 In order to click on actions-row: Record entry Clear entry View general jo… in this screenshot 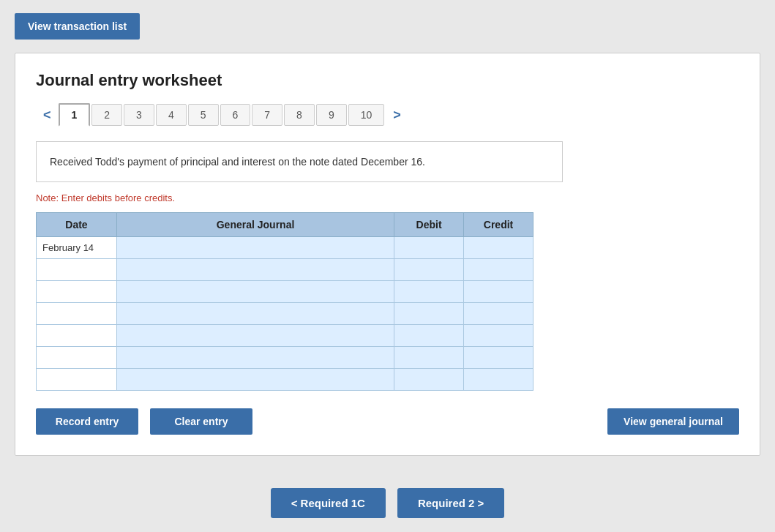, I will do `click(388, 422)`.